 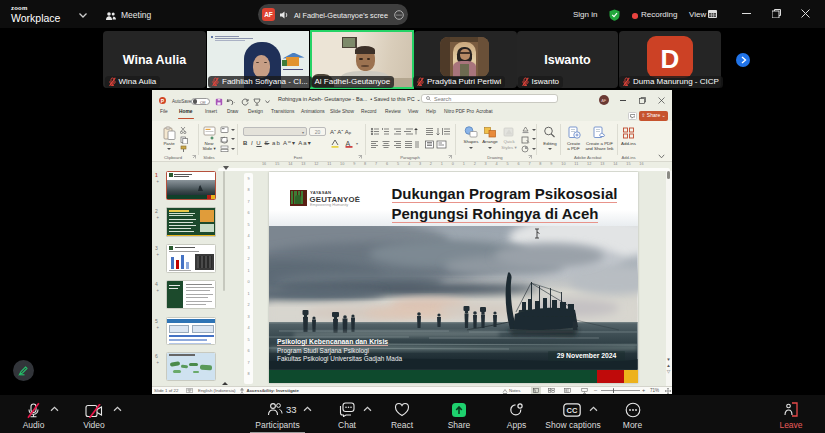 What do you see at coordinates (572, 410) in the screenshot?
I see `svg-text: CC` at bounding box center [572, 410].